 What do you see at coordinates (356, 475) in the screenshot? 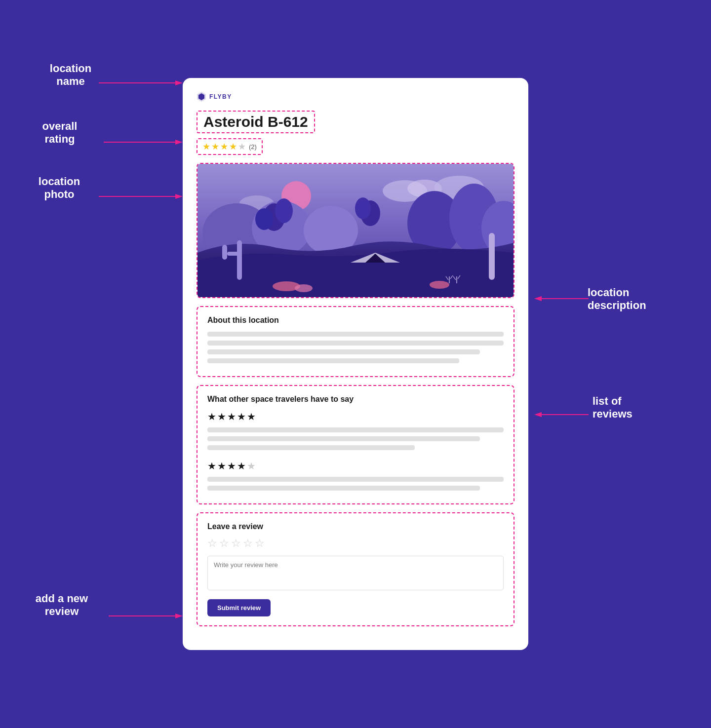
I see `review-item-2: ★ ★ ★ ★ ★` at bounding box center [356, 475].